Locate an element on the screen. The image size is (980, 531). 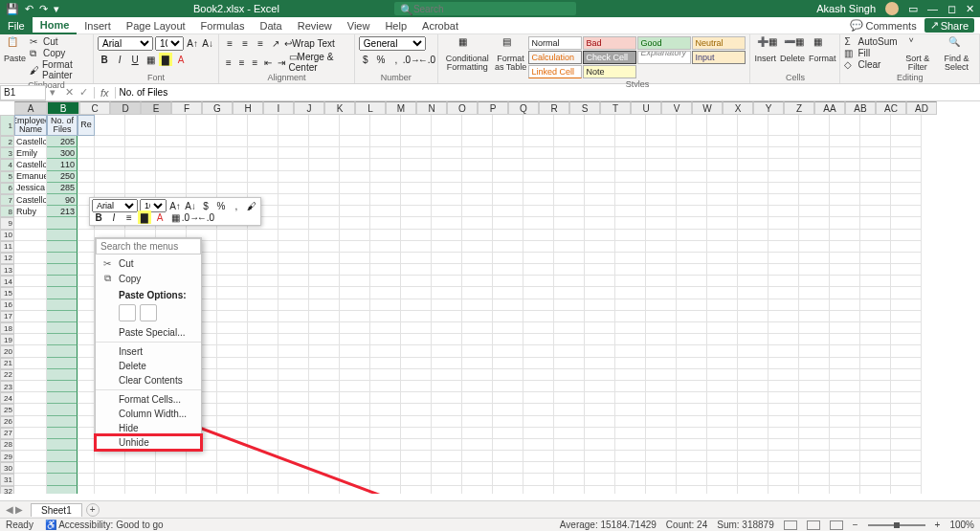
insert-cells-button: ➕▦Insert is located at coordinates (766, 50).